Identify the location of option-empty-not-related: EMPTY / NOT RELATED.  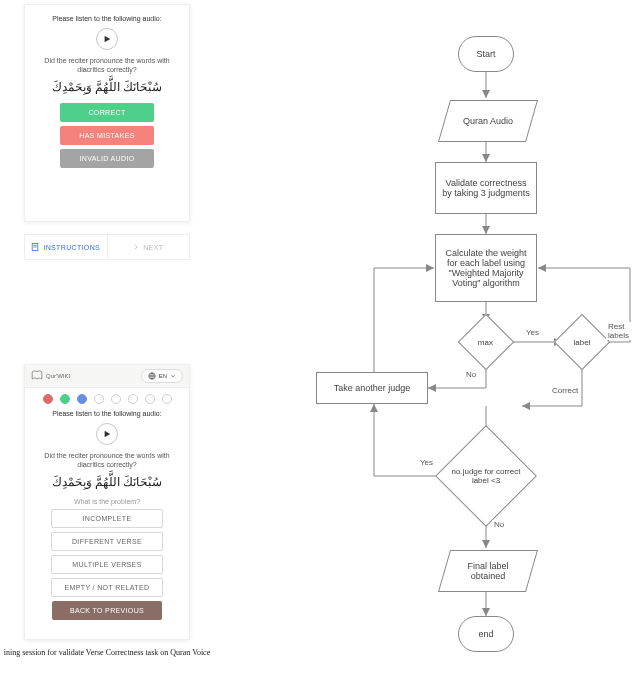
(107, 588).